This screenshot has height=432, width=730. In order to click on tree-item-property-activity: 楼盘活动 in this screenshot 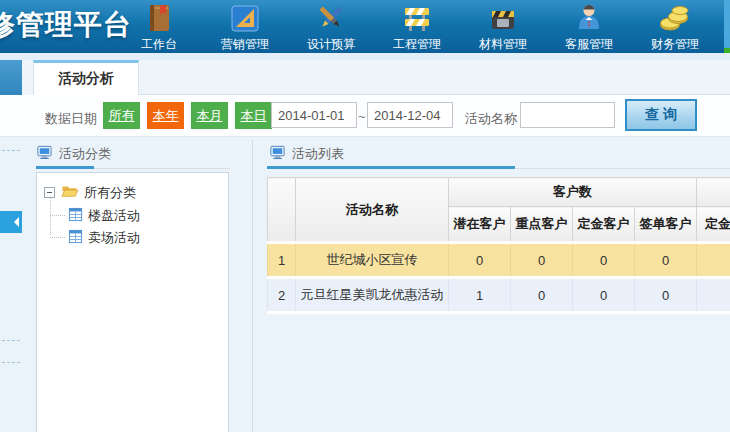, I will do `click(104, 216)`.